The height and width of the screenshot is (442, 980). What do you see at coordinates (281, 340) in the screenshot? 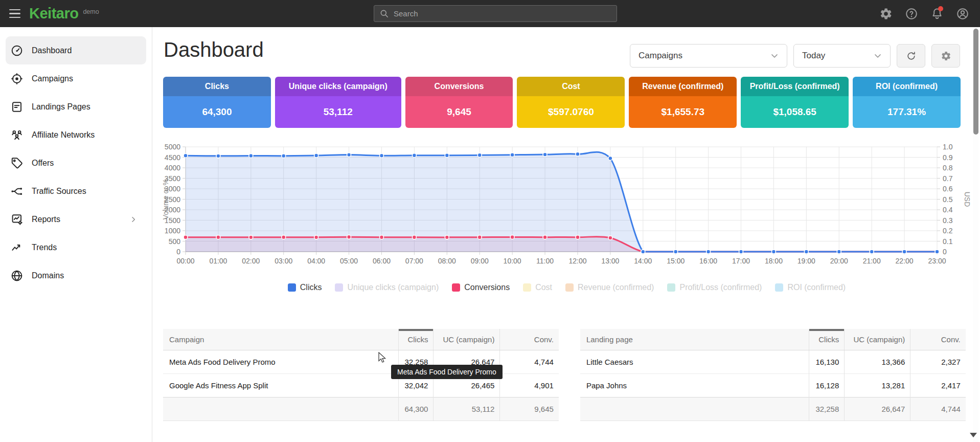
I see `campaigns-column-header-campaign: Campaign` at bounding box center [281, 340].